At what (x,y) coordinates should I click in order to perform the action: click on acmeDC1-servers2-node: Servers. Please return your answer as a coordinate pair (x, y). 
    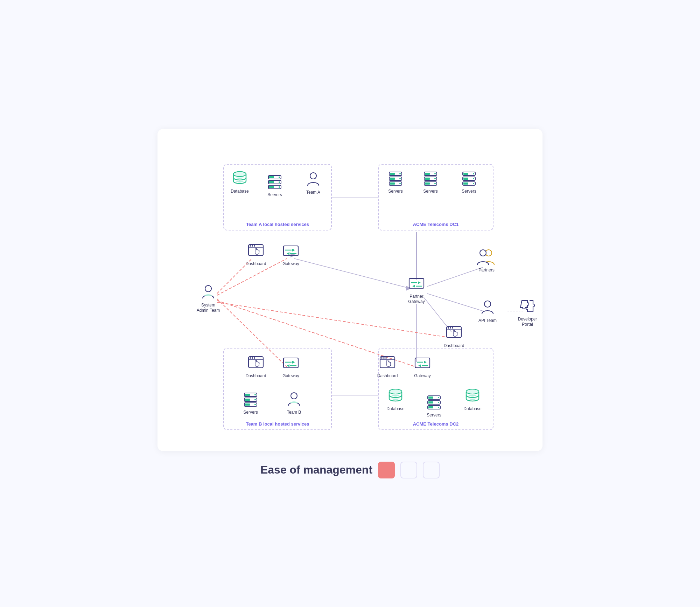
    Looking at the image, I should click on (430, 182).